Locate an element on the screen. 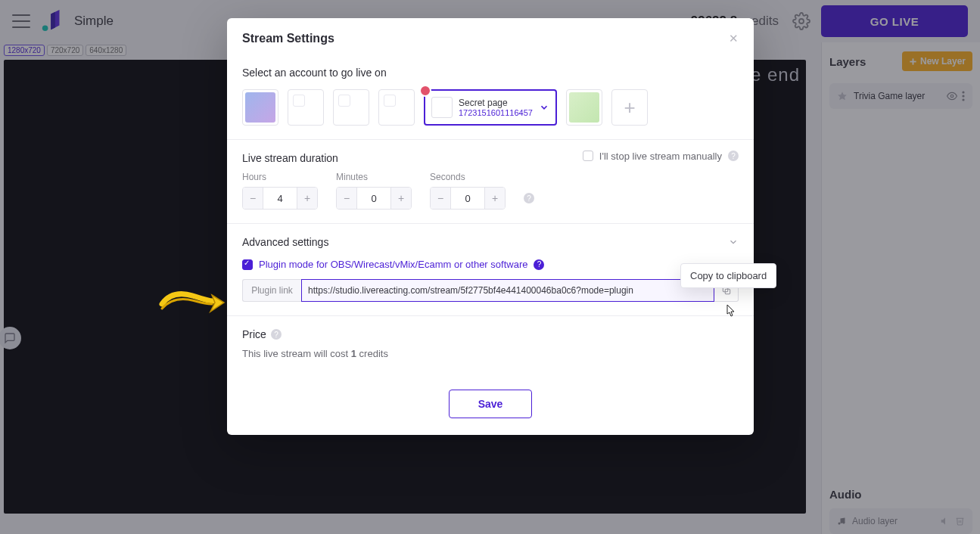 Image resolution: width=980 pixels, height=534 pixels. save-button: Save is located at coordinates (490, 404).